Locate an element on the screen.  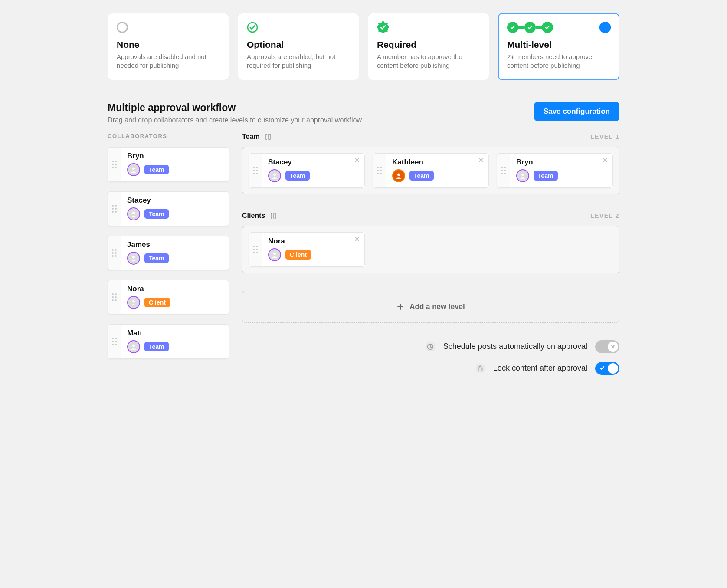
level-drop-zone: StaceyTeamKathleenTeamBrynTeam is located at coordinates (431, 171).